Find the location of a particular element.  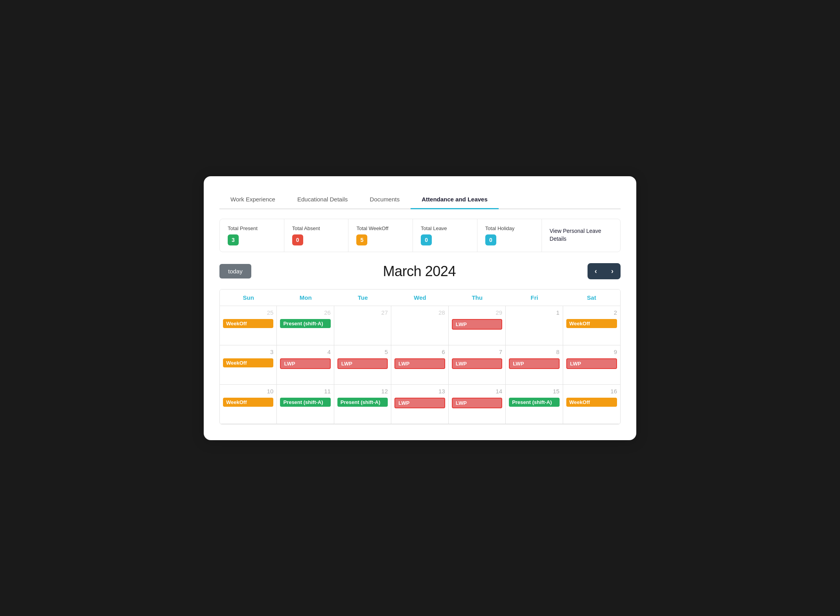

cal-event-2-6: WeekOff is located at coordinates (591, 402).